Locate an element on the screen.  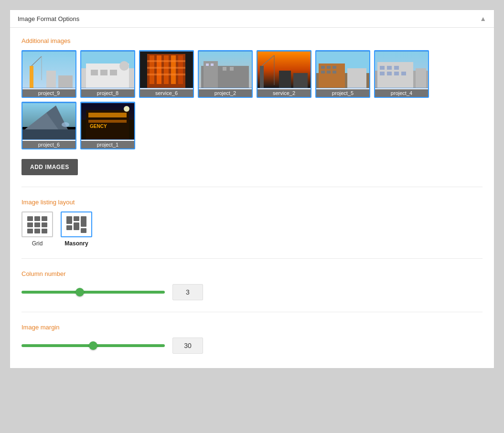
image-label-project_5: project_5 is located at coordinates (343, 93).